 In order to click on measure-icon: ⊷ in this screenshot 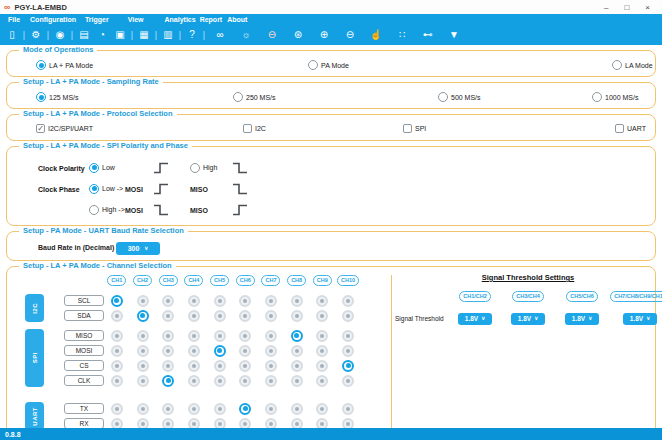, I will do `click(428, 35)`.